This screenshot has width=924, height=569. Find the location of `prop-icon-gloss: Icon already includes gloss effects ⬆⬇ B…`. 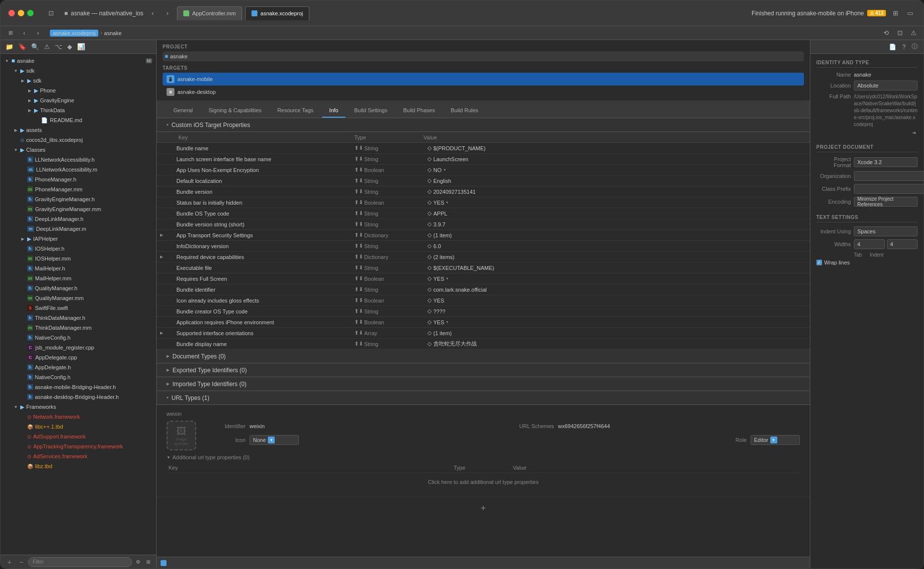

prop-icon-gloss: Icon already includes gloss effects ⬆⬇ B… is located at coordinates (483, 301).